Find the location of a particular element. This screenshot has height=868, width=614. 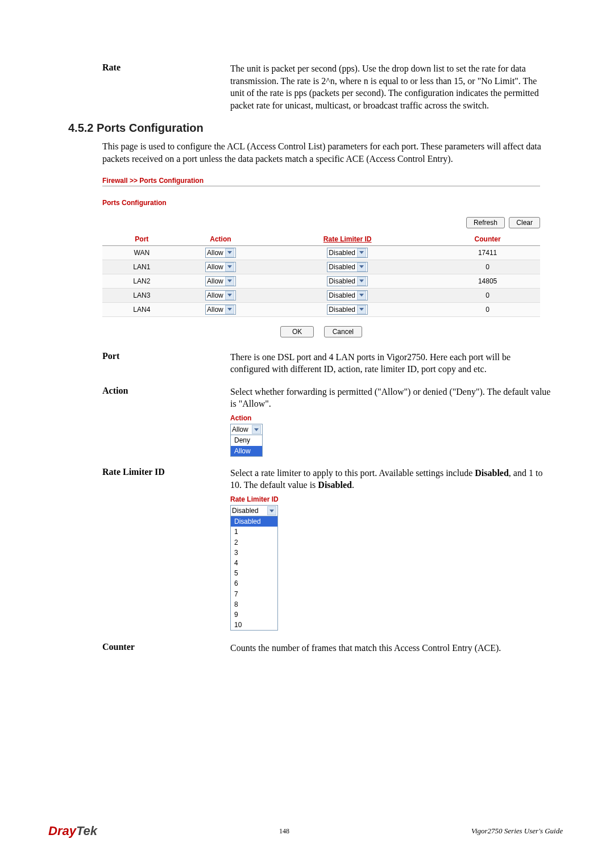

rl-desc-pre: Select a rate limiter to apply to this p… is located at coordinates (352, 473).